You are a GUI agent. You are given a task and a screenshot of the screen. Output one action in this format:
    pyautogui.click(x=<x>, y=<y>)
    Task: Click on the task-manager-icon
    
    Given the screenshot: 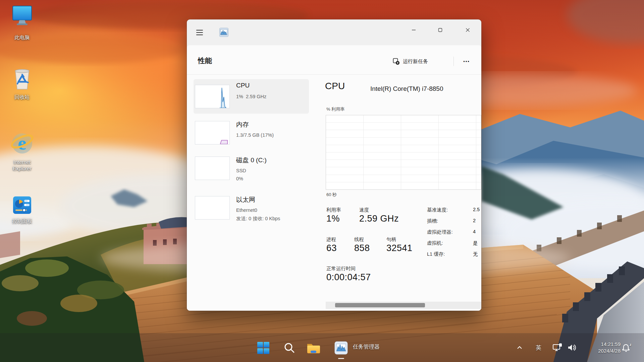 What is the action you would take?
    pyautogui.click(x=341, y=348)
    